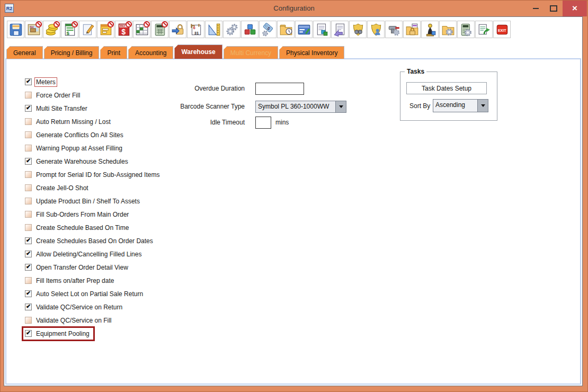 The width and height of the screenshot is (588, 392). Describe the element at coordinates (282, 122) in the screenshot. I see `idle-timeout-suffix: mins` at that location.